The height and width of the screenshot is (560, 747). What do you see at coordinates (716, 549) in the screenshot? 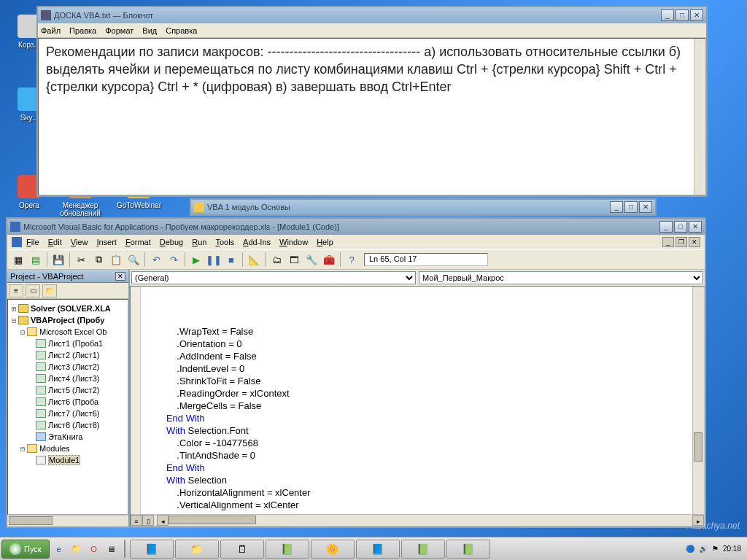
I see `system-tray: 🔵 🔊 ⚑ 20:18` at bounding box center [716, 549].